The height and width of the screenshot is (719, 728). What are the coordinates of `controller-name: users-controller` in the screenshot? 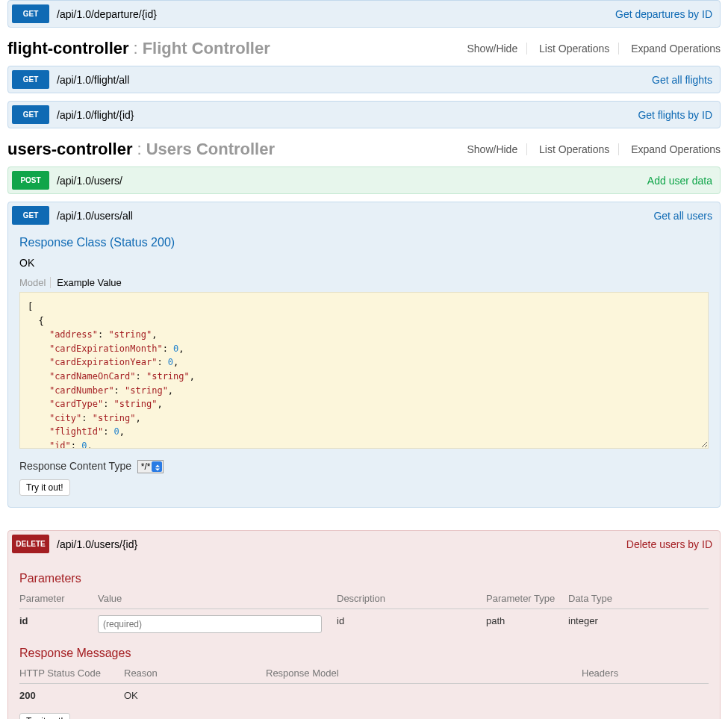 It's located at (70, 149).